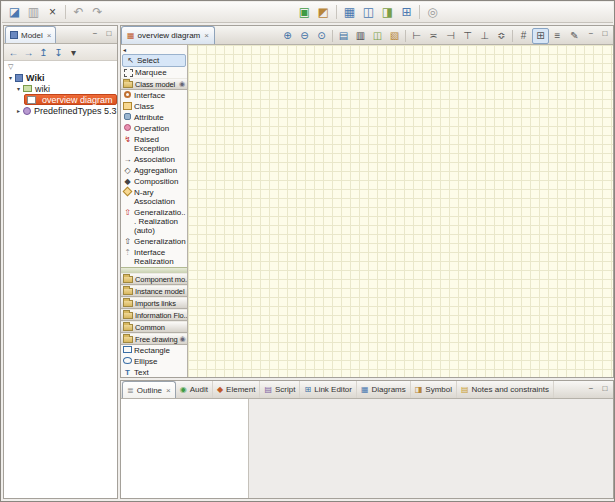  Describe the element at coordinates (128, 128) in the screenshot. I see `operation-icon` at that location.